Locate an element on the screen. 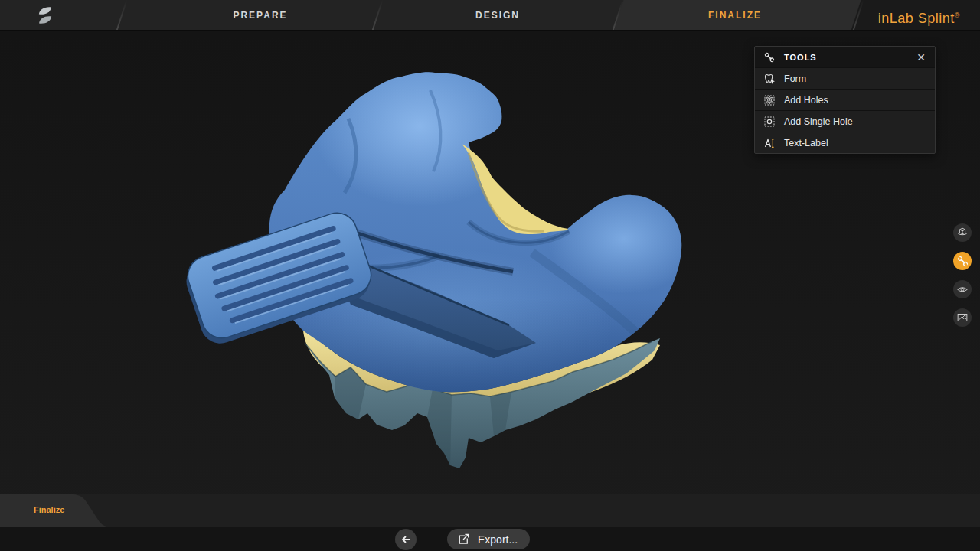 This screenshot has height=551, width=980. app-title: inLab Splint® is located at coordinates (919, 15).